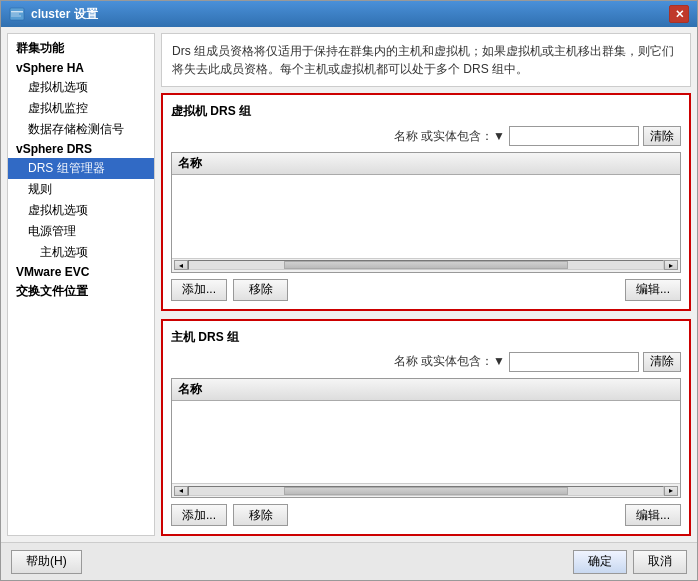 Image resolution: width=698 pixels, height=581 pixels. Describe the element at coordinates (426, 362) in the screenshot. I see `host-filter-row: 名称 或实体包含：▼ 清除` at that location.